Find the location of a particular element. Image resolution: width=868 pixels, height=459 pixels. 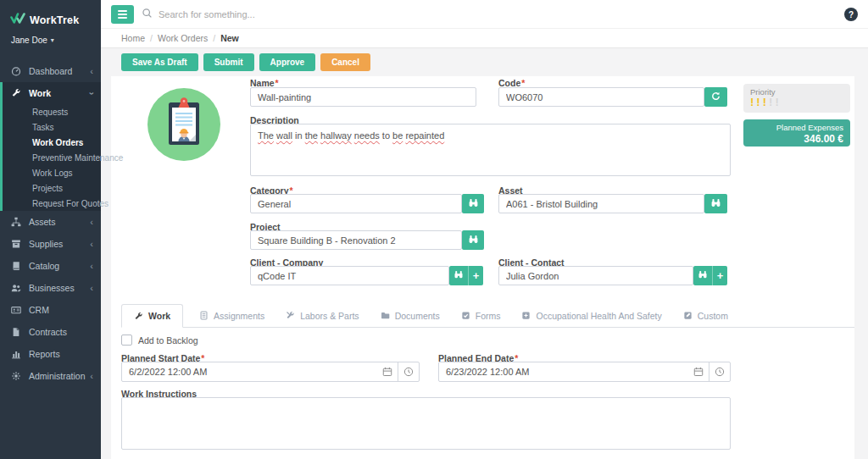

tab-custom: Custom is located at coordinates (705, 315).